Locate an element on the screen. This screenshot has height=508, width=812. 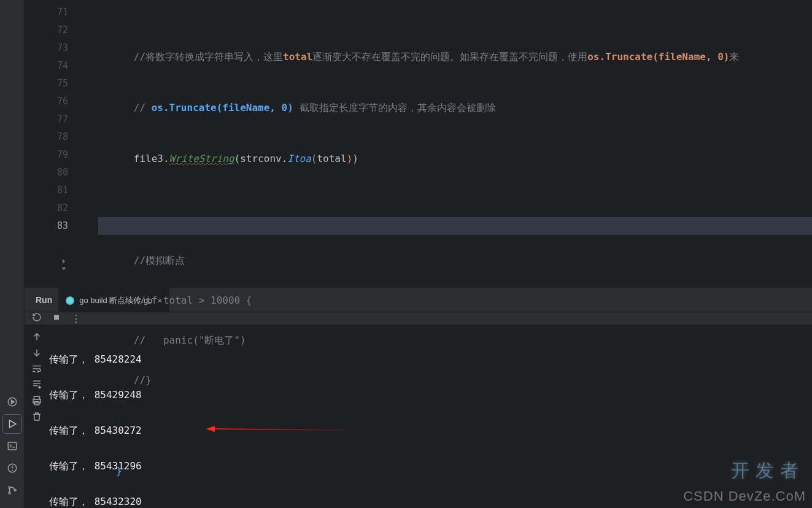
stop-icon is located at coordinates (56, 318).